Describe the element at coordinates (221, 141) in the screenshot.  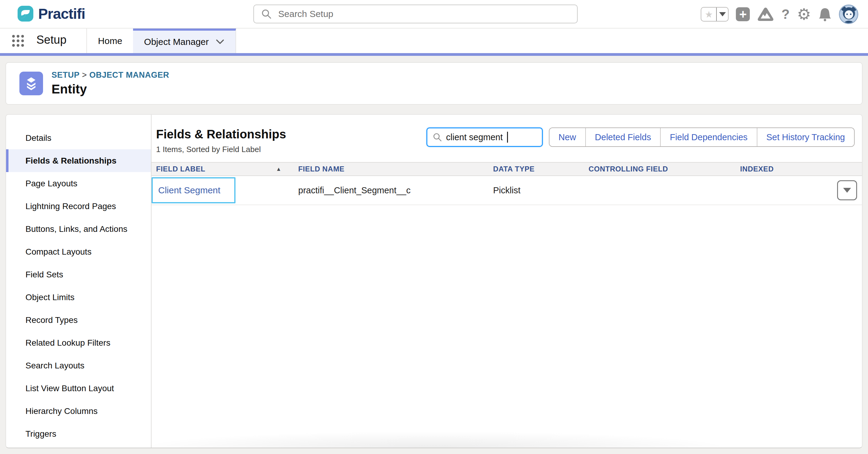
I see `fields-title-block: Fields & Relationships 1 Items, Sorted b…` at that location.